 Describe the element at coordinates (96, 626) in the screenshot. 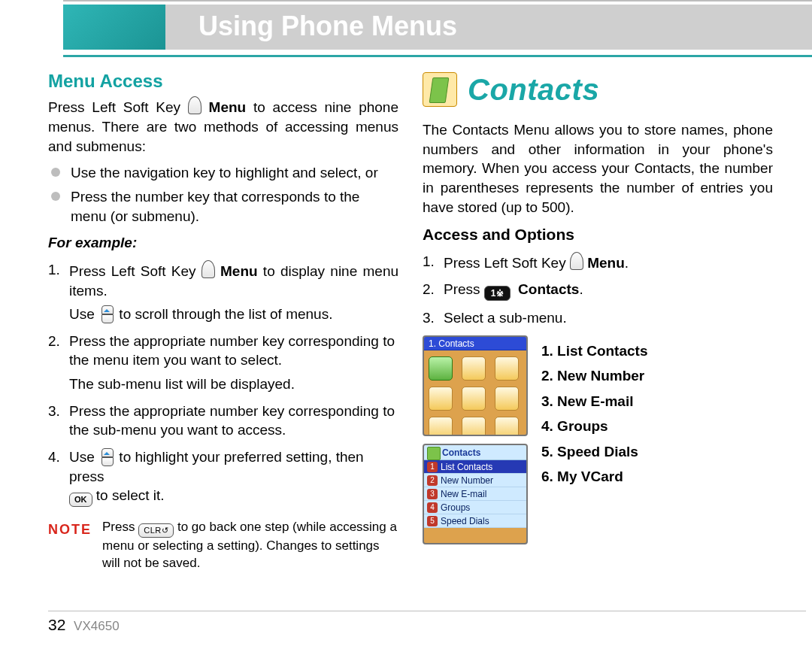

I see `model-number: VX4650` at that location.